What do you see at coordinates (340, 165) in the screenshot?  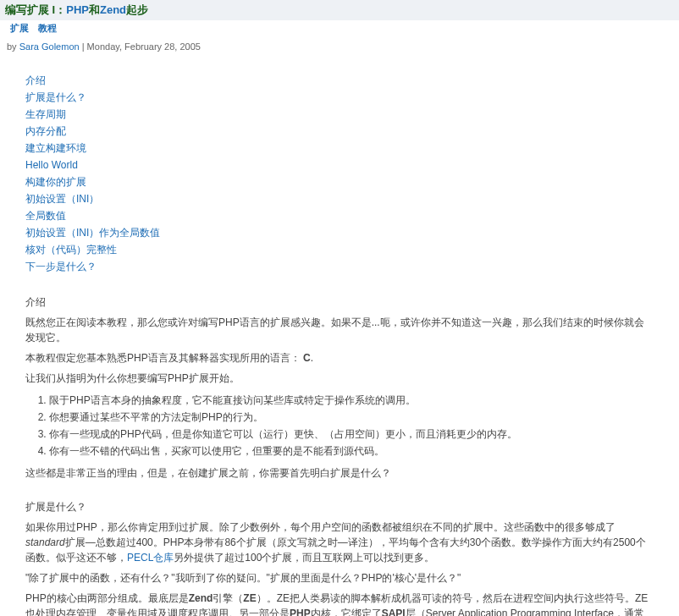 I see `toc-item: Hello World` at bounding box center [340, 165].